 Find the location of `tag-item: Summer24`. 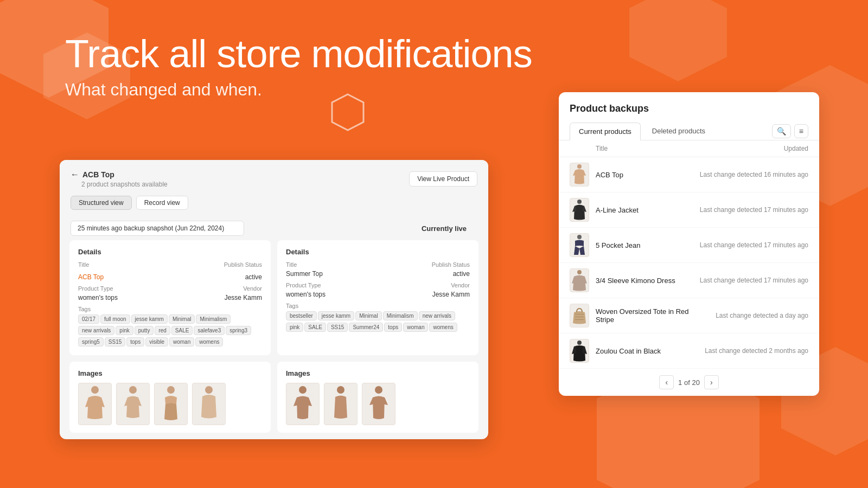

tag-item: Summer24 is located at coordinates (366, 328).